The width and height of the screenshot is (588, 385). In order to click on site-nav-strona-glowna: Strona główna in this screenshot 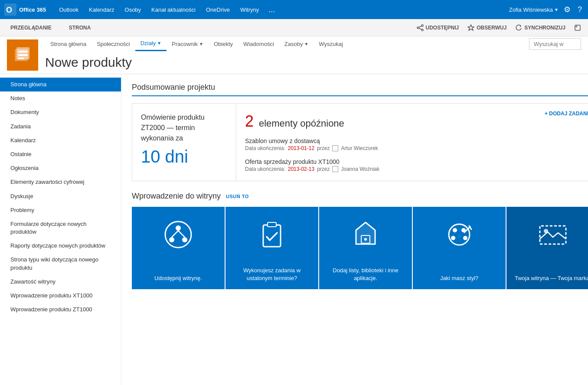, I will do `click(69, 44)`.